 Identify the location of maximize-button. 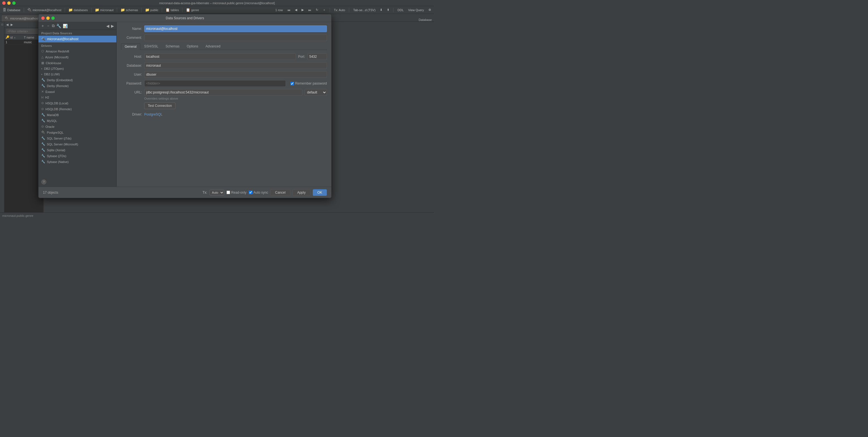
(14, 3).